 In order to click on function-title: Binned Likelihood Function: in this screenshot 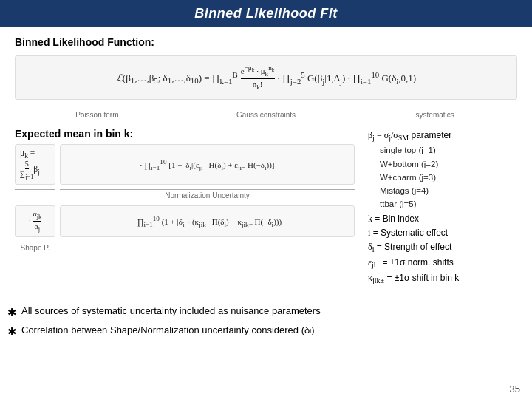, I will do `click(266, 42)`.